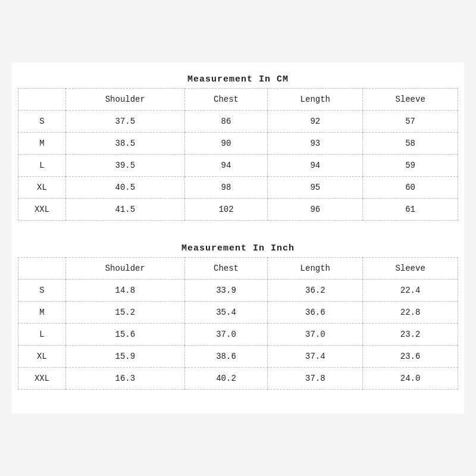  Describe the element at coordinates (226, 378) in the screenshot. I see `chest-cell: 40.2` at that location.